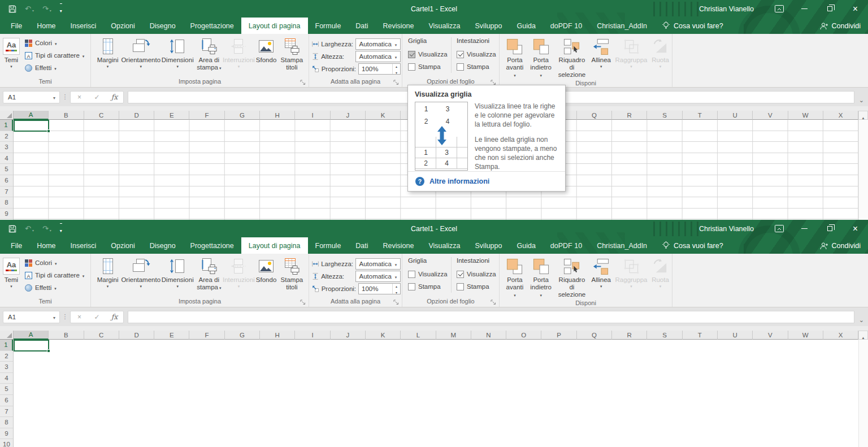 This screenshot has width=868, height=447. I want to click on ribbon-display-options-button, so click(779, 9).